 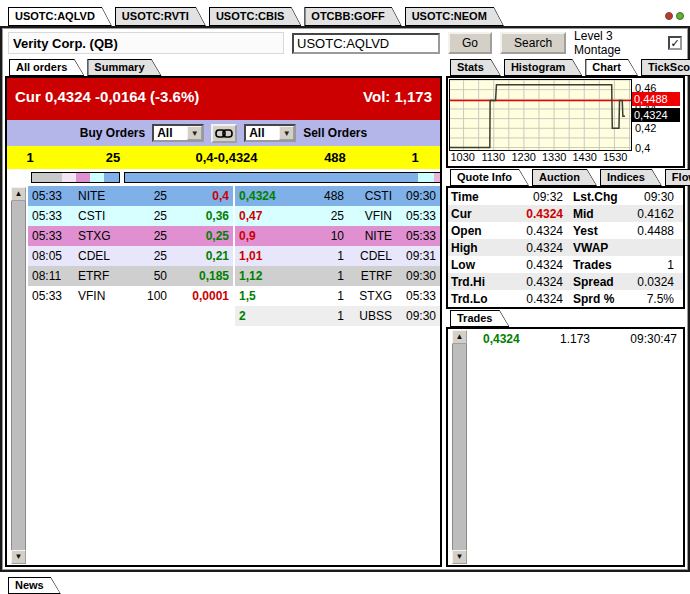 What do you see at coordinates (600, 282) in the screenshot?
I see `quote-label: Spread` at bounding box center [600, 282].